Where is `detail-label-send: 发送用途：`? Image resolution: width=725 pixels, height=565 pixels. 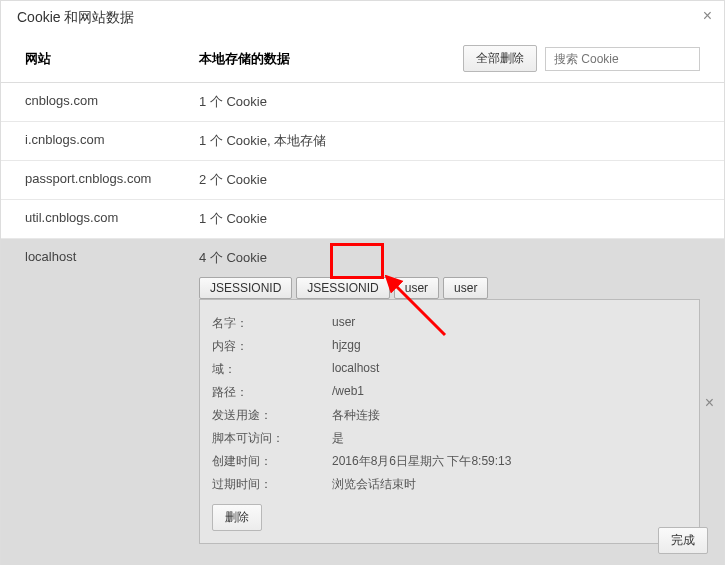
detail-label-send: 发送用途： is located at coordinates (272, 416).